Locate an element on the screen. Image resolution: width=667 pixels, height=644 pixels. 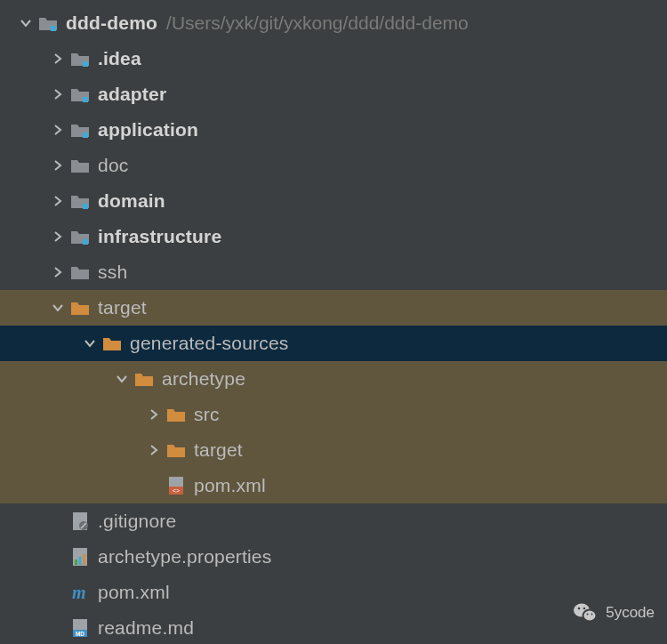
tree-item-label: readme.md is located at coordinates (146, 628).